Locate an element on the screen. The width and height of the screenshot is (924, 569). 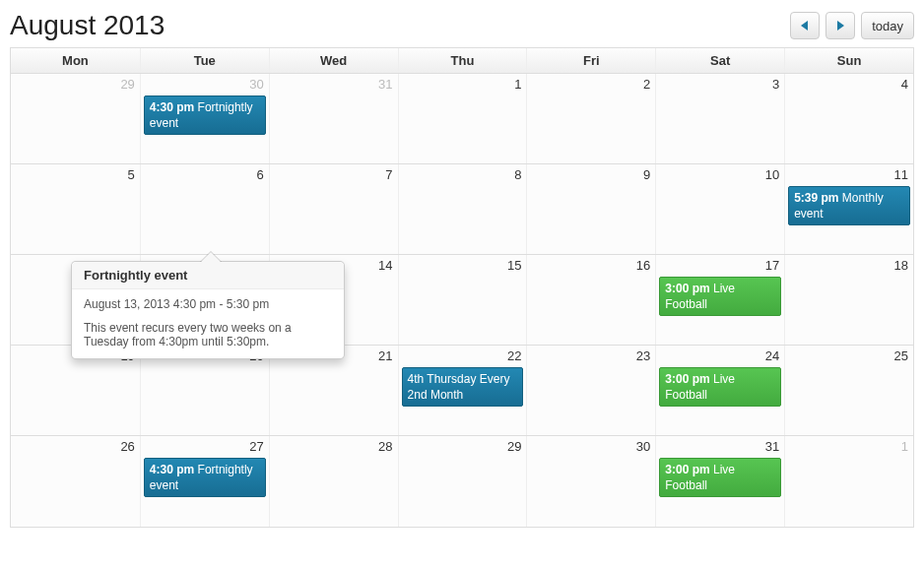
day-number: 3 is located at coordinates (720, 85).